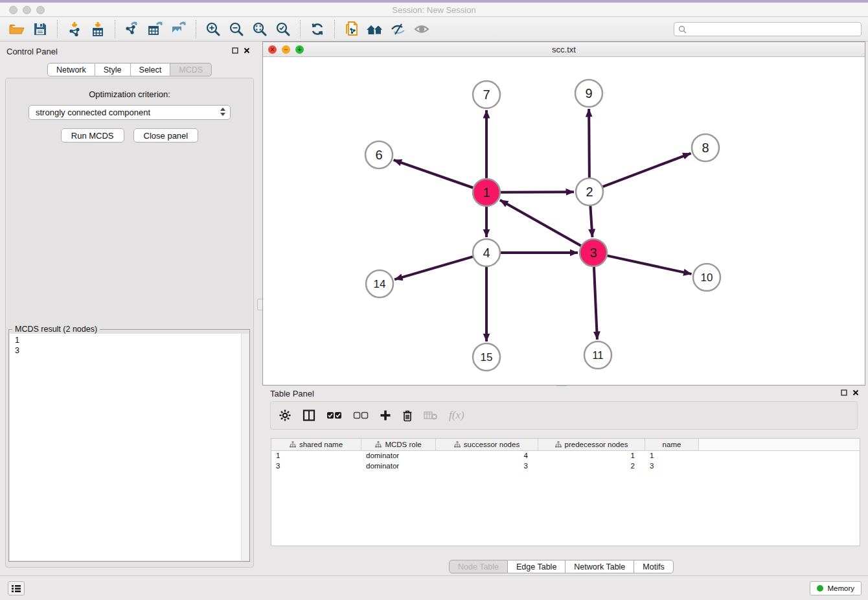  I want to click on node-label: 3, so click(593, 253).